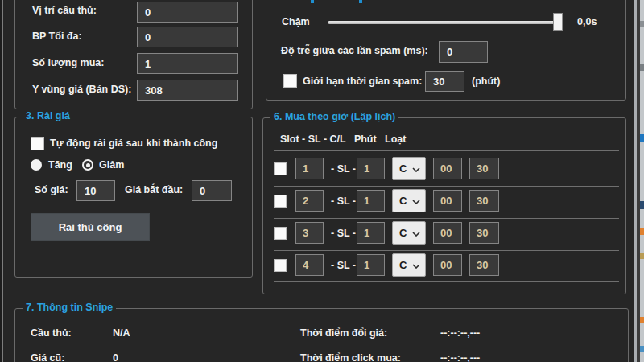  I want to click on price-count-input, so click(96, 191).